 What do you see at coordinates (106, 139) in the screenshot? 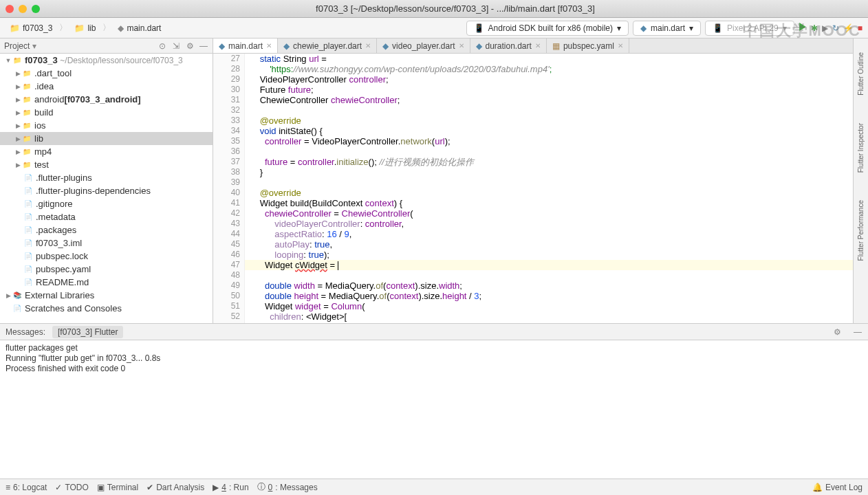
I see `tree-lib-folder: ▶📁lib` at bounding box center [106, 139].